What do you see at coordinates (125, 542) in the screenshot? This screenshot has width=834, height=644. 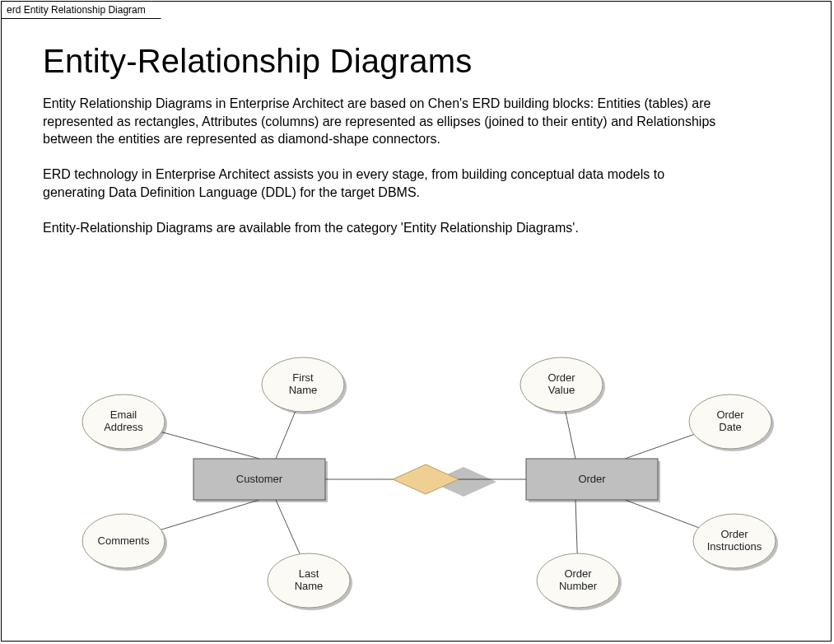 I see `attribute-comments: Comments` at bounding box center [125, 542].